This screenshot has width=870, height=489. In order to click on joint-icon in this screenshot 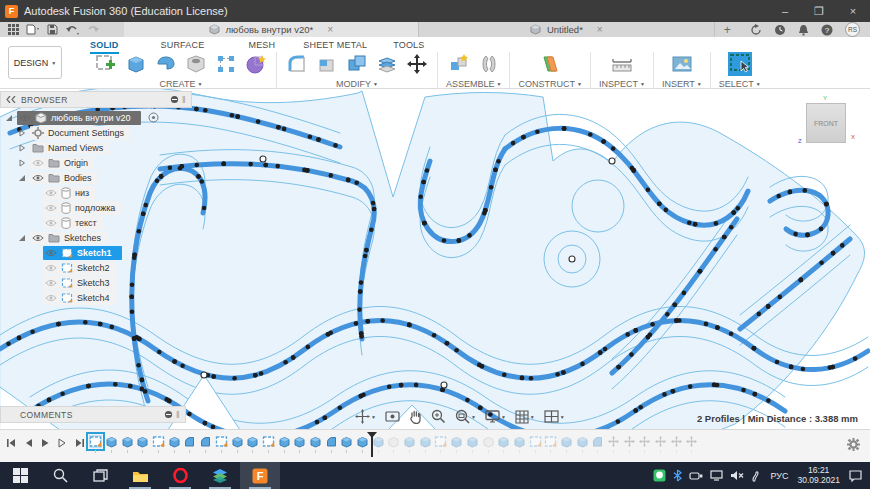, I will do `click(489, 64)`.